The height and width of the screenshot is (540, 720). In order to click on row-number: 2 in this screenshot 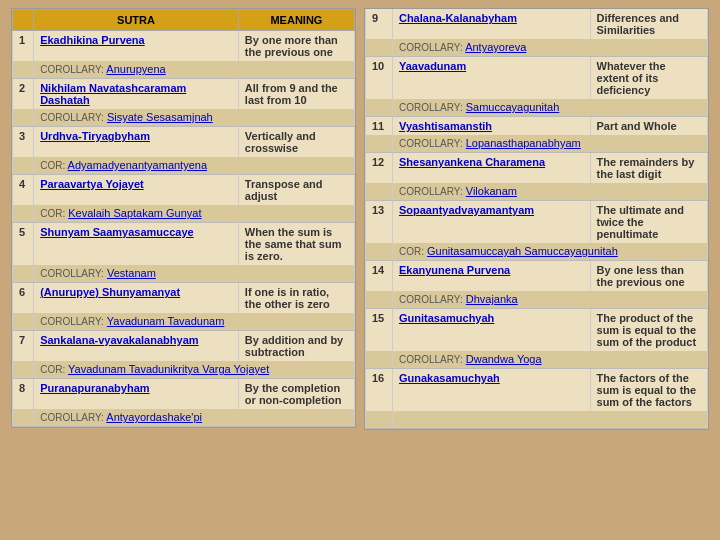, I will do `click(24, 94)`.